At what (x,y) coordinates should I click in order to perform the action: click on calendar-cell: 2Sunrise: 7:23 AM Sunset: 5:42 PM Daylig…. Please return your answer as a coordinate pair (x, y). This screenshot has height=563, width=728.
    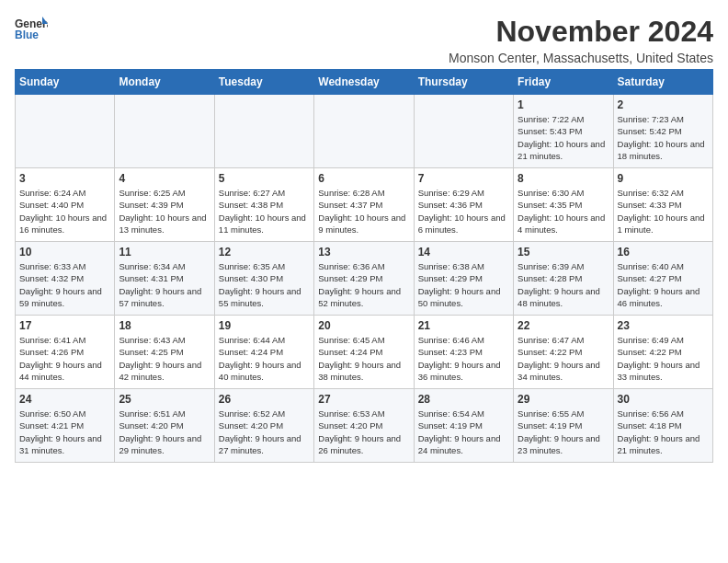
    Looking at the image, I should click on (663, 132).